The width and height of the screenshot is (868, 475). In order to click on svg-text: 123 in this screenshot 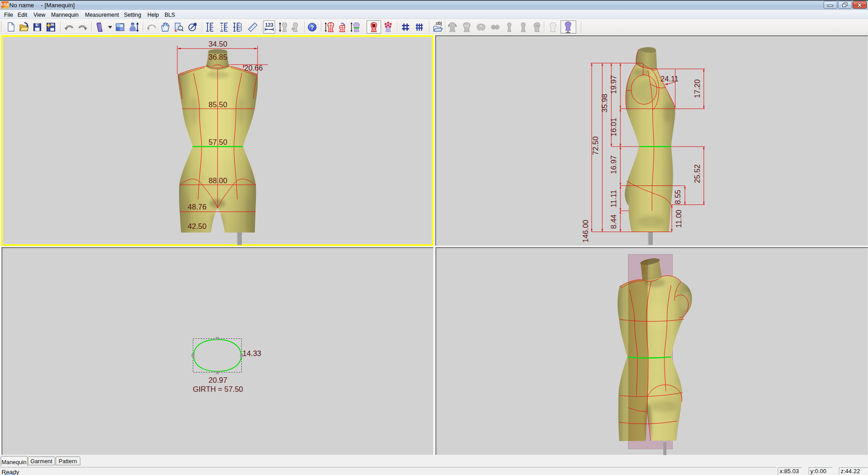, I will do `click(269, 25)`.